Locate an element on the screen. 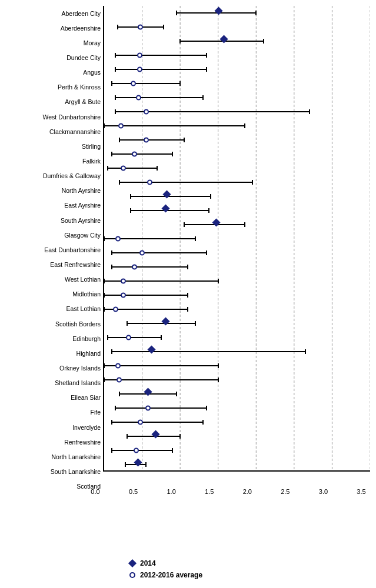 Image resolution: width=376 pixels, height=588 pixels. y-label: Scottish Borders is located at coordinates (53, 324).